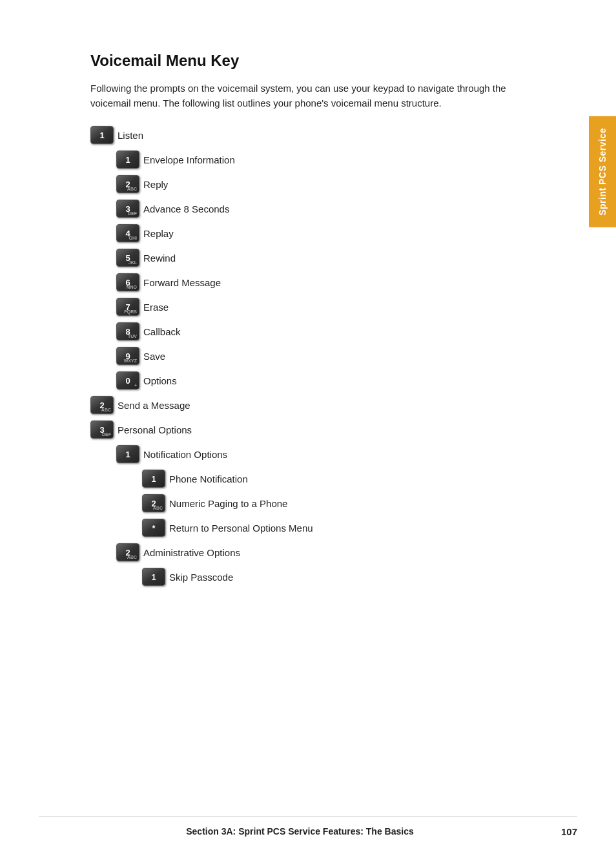 The width and height of the screenshot is (616, 863). What do you see at coordinates (186, 209) in the screenshot?
I see `menu-label: Advance 8 Seconds` at bounding box center [186, 209].